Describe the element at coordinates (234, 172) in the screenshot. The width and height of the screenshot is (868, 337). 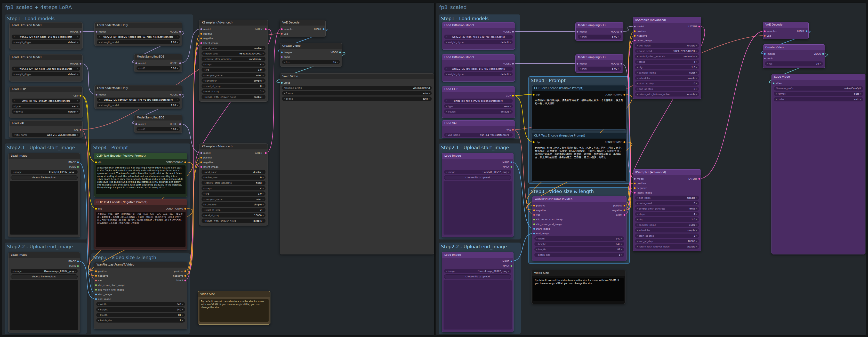
I see `widget-add_noise: ◂add_noisedisable▸` at that location.